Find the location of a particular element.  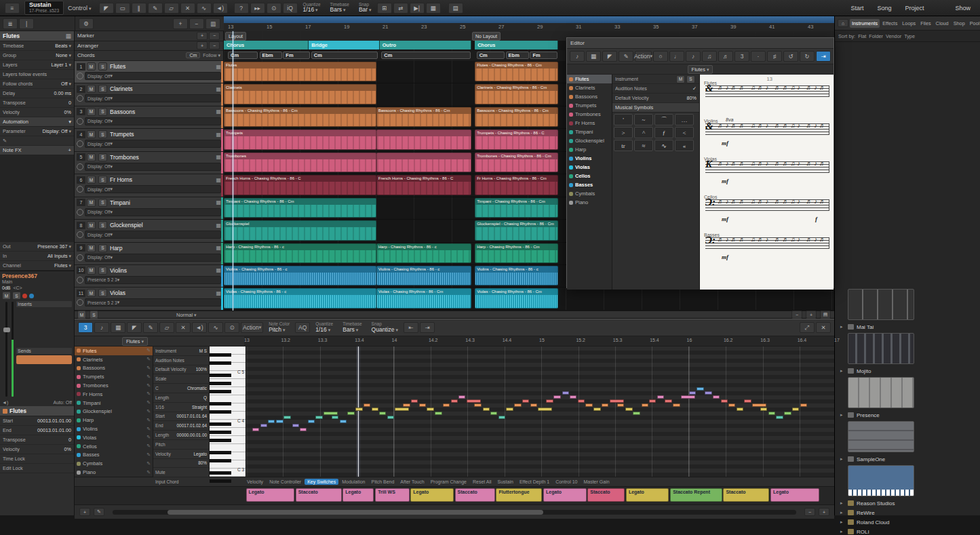

automation-toggle-icon is located at coordinates (80, 235).